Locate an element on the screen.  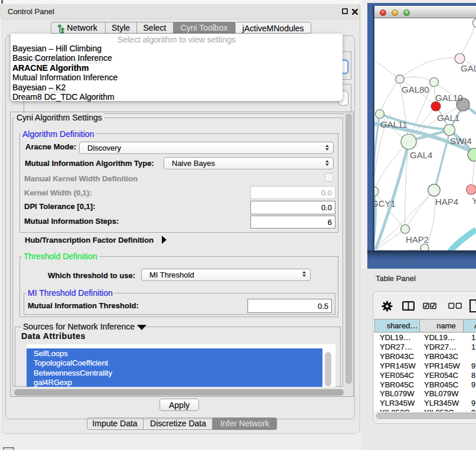
svg-text: GCY1 is located at coordinates (385, 203).